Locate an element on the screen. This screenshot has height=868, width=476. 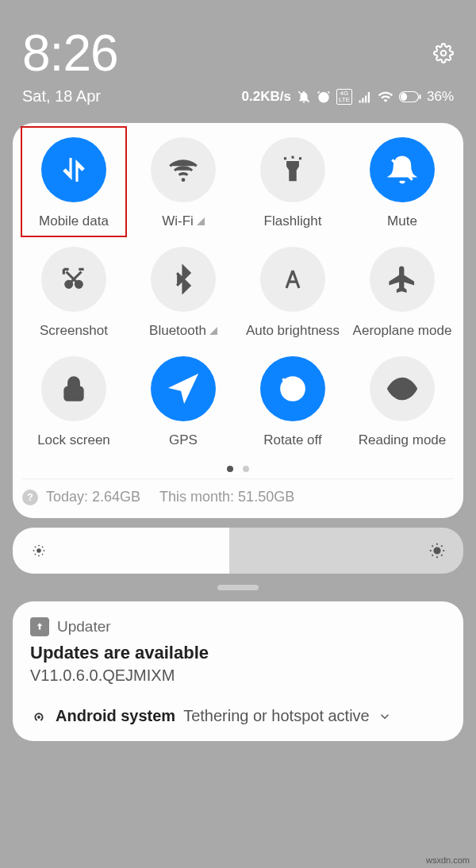
battery-icon is located at coordinates (410, 97).